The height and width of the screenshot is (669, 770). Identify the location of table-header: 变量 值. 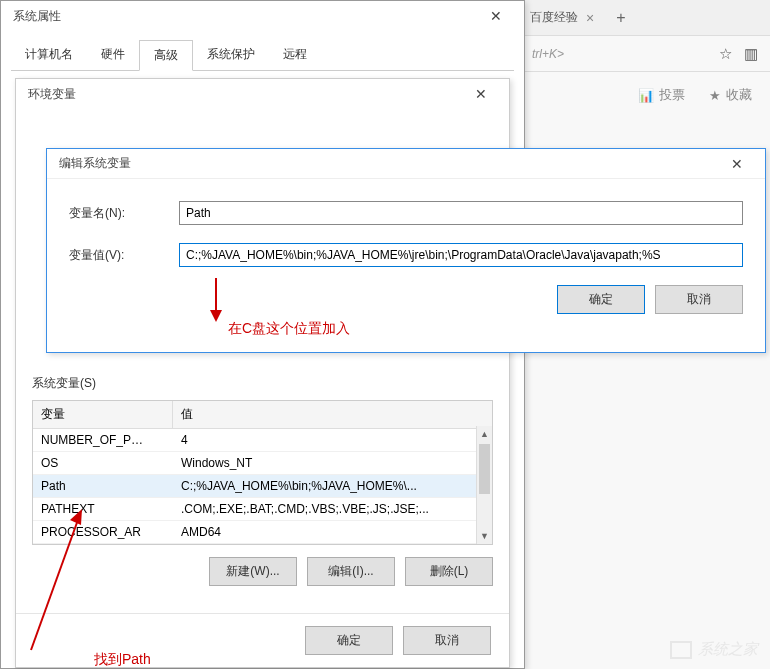
(262, 415).